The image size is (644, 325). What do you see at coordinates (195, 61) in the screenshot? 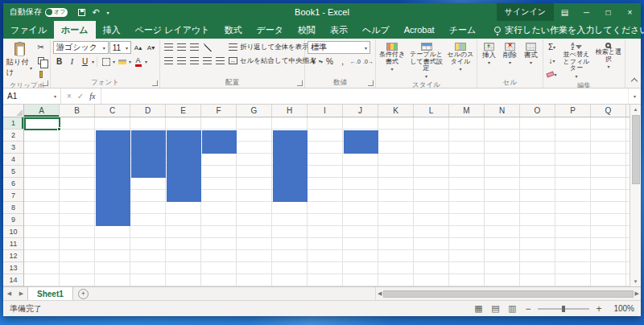
I see `align-right-button` at bounding box center [195, 61].